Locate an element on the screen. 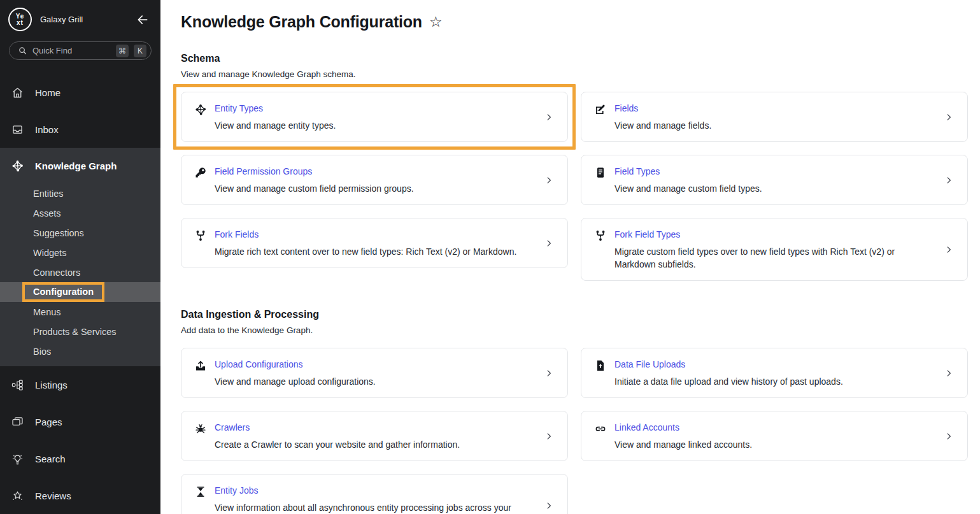 The height and width of the screenshot is (514, 980). card-description: View and manage custom field permission … is located at coordinates (376, 189).